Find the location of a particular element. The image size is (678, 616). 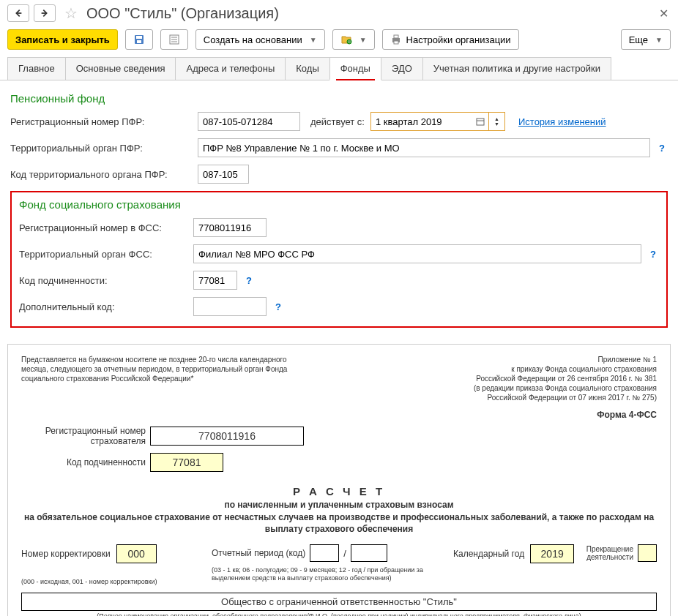

create-based-label: Создать на основании is located at coordinates (253, 40).